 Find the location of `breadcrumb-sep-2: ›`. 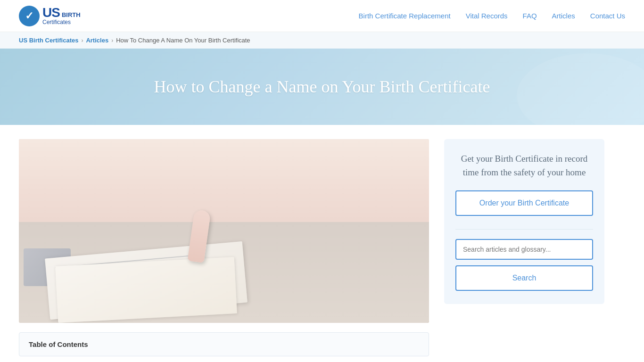

breadcrumb-sep-2: › is located at coordinates (112, 41).